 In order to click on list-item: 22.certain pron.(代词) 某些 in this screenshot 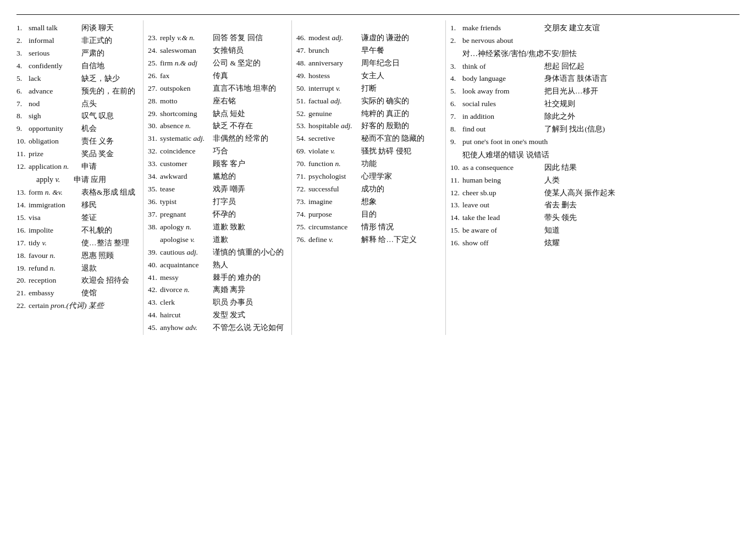, I will do `click(78, 306)`.